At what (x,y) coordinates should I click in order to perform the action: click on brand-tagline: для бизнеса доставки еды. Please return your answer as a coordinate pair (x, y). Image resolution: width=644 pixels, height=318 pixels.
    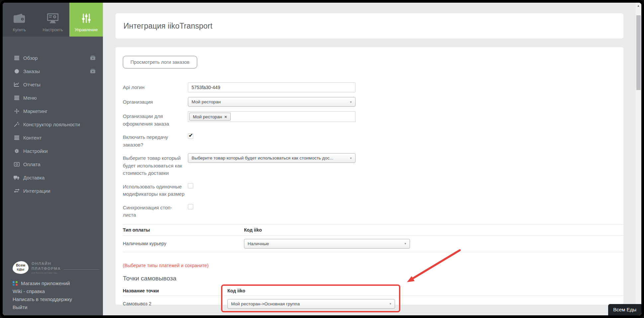
    Looking at the image, I should click on (46, 273).